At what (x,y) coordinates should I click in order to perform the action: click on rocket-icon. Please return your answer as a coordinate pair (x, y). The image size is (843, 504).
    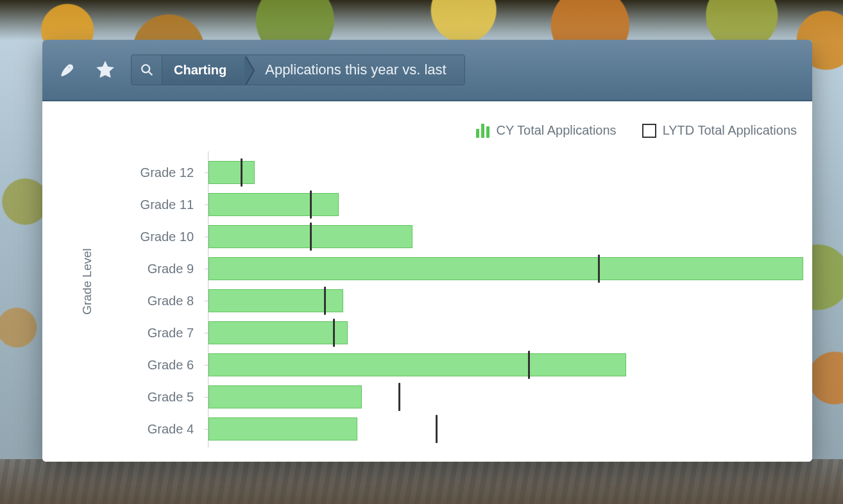
    Looking at the image, I should click on (67, 70).